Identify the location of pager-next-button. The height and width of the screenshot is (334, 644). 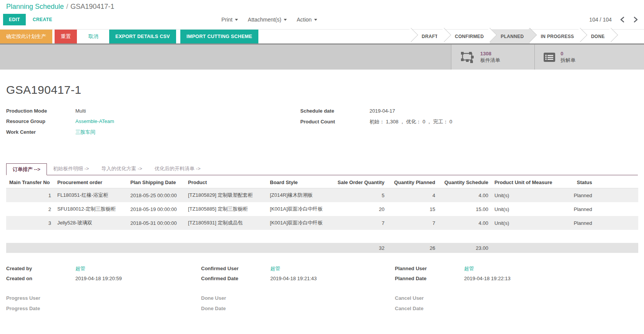
(636, 20).